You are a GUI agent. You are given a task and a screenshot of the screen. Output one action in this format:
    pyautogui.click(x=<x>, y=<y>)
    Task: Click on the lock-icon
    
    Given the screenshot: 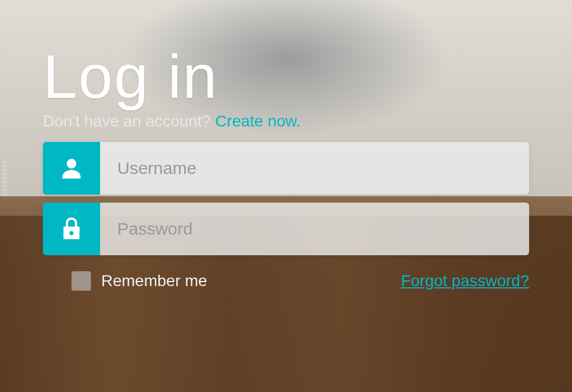 What is the action you would take?
    pyautogui.click(x=72, y=229)
    